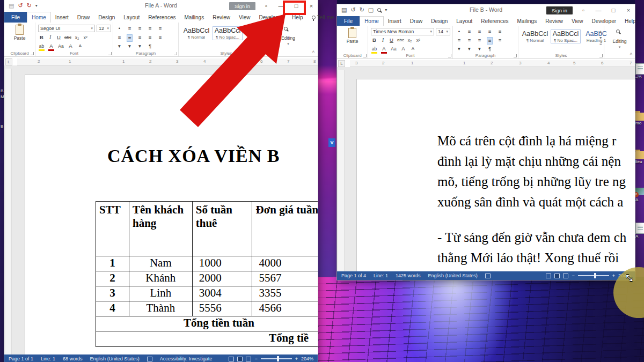 Image resolution: width=644 pixels, height=362 pixels. I want to click on page-indicator: Page 1 of 1, so click(21, 359).